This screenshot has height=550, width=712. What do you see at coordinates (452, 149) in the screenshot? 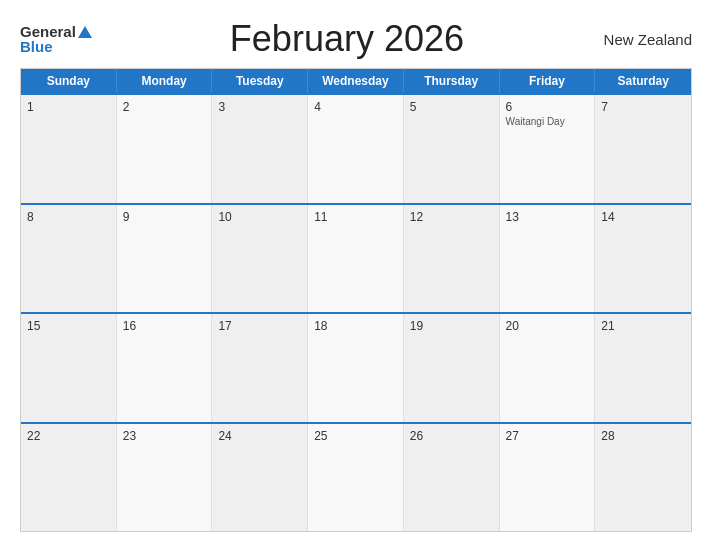
I see `day-5: 5` at bounding box center [452, 149].